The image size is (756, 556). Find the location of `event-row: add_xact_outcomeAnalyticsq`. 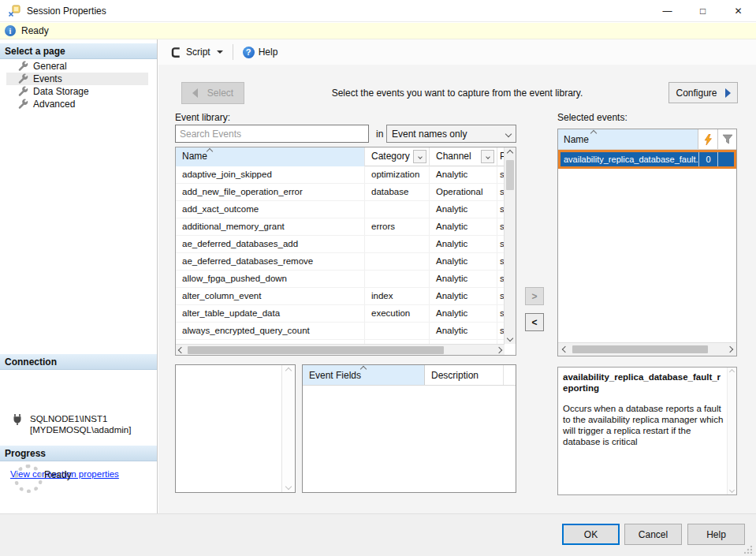

event-row: add_xact_outcomeAnalyticsq is located at coordinates (341, 210).